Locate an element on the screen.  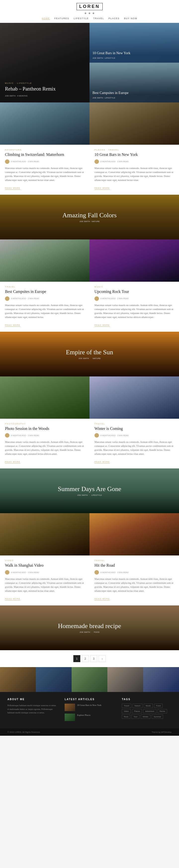
post-mountain-avatar is located at coordinates (7, 162).